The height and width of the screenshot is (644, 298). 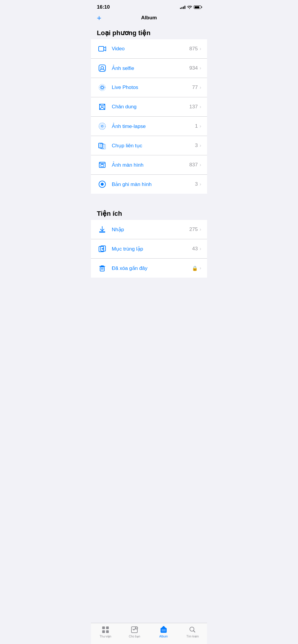 I want to click on burst-count: 3, so click(x=196, y=146).